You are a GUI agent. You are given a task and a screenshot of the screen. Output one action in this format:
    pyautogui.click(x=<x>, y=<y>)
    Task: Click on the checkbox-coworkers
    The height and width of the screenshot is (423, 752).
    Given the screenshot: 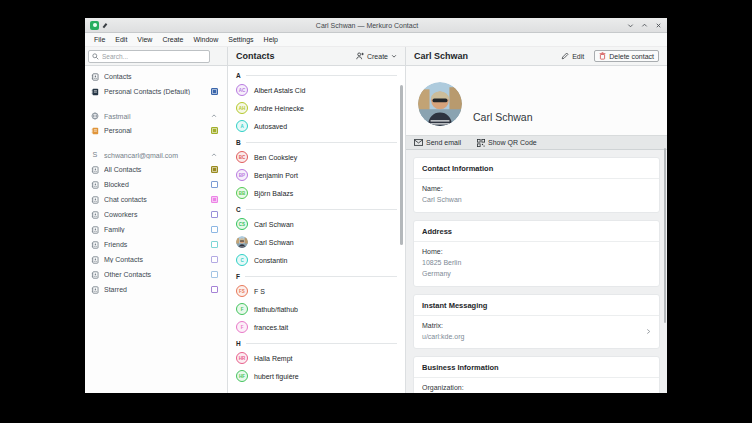 What is the action you would take?
    pyautogui.click(x=214, y=214)
    